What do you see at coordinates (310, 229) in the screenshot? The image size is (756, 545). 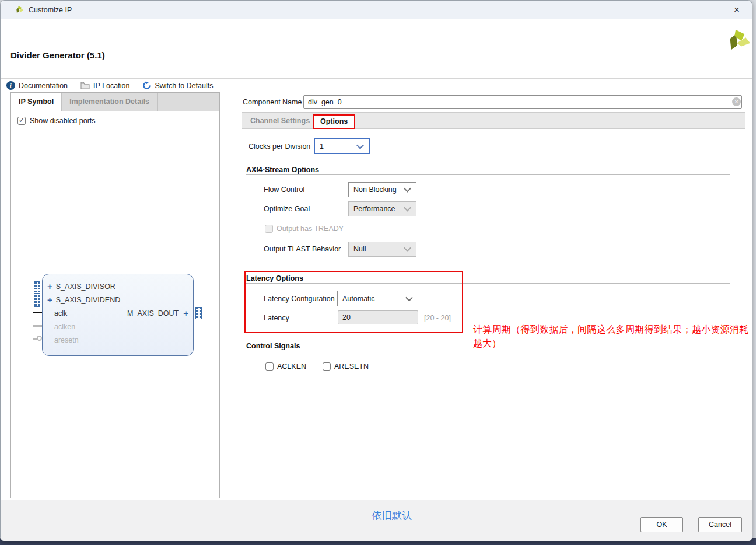 I see `output-has-tready-label: Output has TREADY` at bounding box center [310, 229].